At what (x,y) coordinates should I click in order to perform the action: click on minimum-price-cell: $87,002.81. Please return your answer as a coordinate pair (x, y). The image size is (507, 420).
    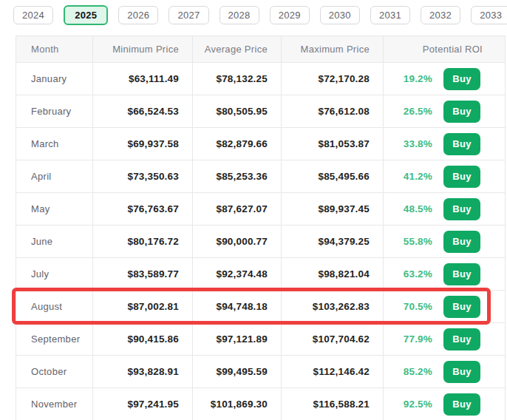
    Looking at the image, I should click on (143, 307).